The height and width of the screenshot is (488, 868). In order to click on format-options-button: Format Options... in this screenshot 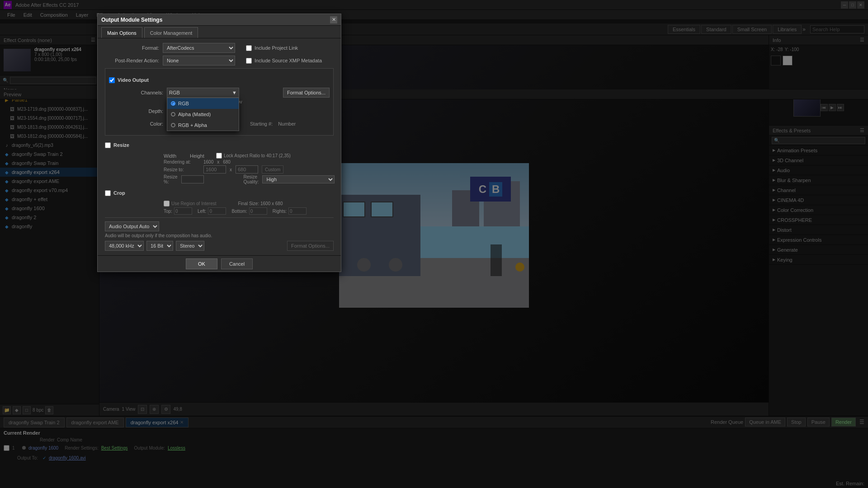, I will do `click(307, 93)`.